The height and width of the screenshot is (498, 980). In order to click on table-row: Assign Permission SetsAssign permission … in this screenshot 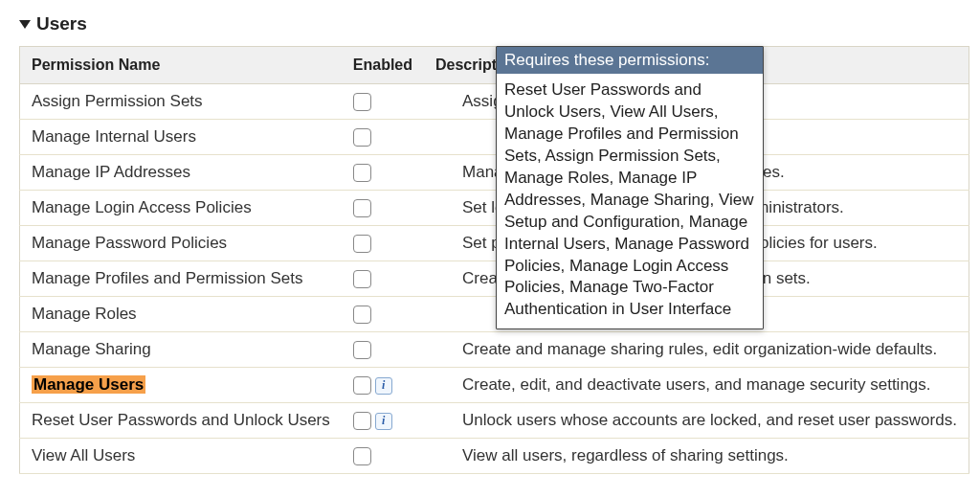, I will do `click(495, 102)`.